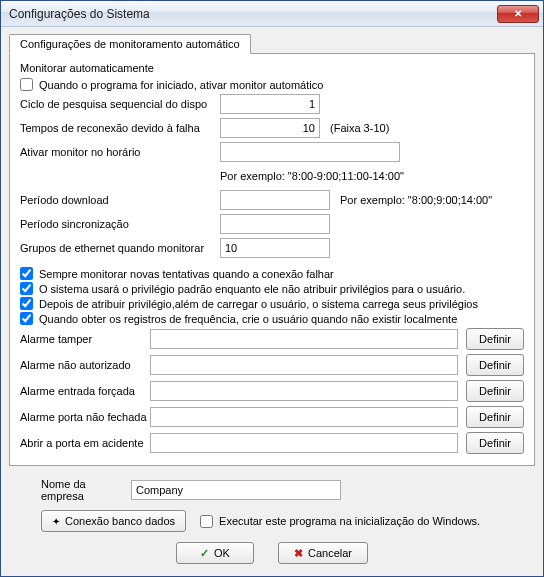 This screenshot has height=577, width=544. I want to click on run-startup-checkbox, so click(206, 522).